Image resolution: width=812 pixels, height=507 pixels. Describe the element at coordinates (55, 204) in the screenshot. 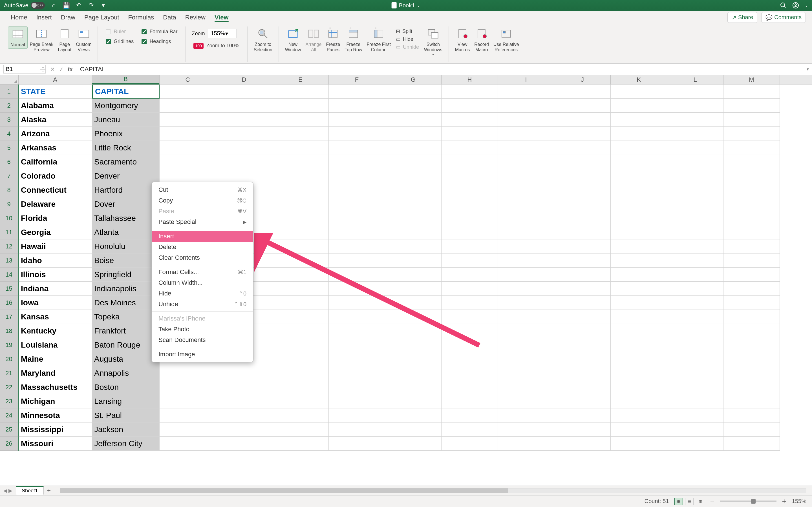

I see `cell-A9: Delaware` at that location.